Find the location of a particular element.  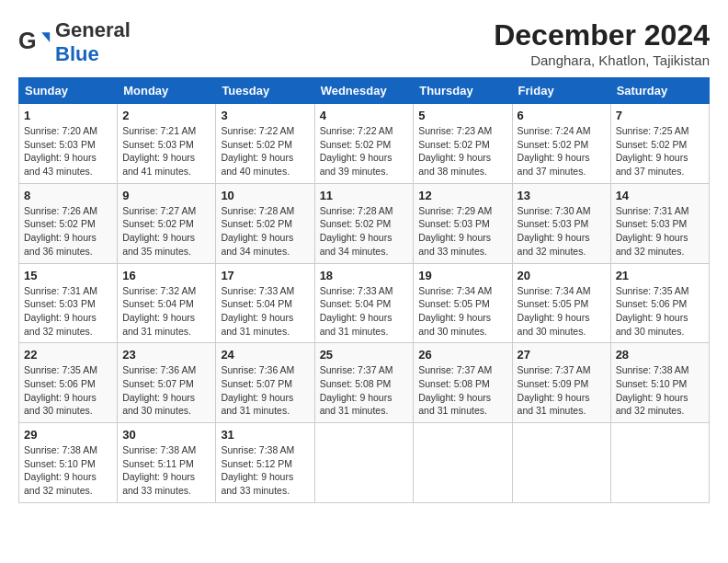

header-friday: Friday is located at coordinates (561, 91).